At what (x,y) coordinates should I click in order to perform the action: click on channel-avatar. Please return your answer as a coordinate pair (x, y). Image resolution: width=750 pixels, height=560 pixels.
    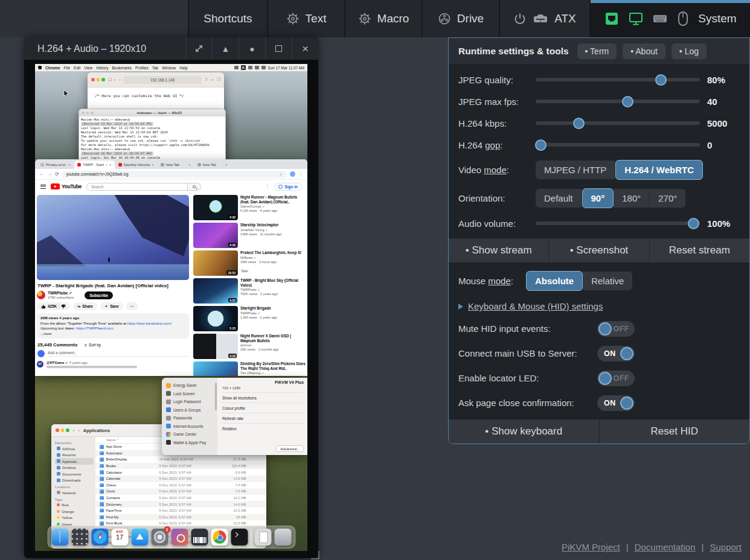
    Looking at the image, I should click on (41, 295).